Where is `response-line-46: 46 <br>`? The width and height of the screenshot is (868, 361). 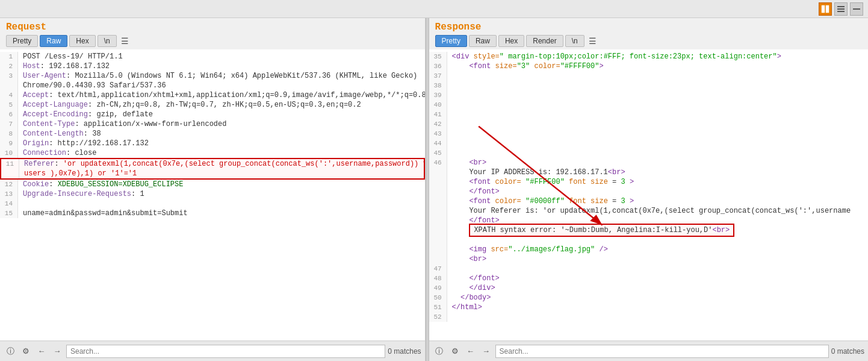 response-line-46: 46 <br> is located at coordinates (649, 163).